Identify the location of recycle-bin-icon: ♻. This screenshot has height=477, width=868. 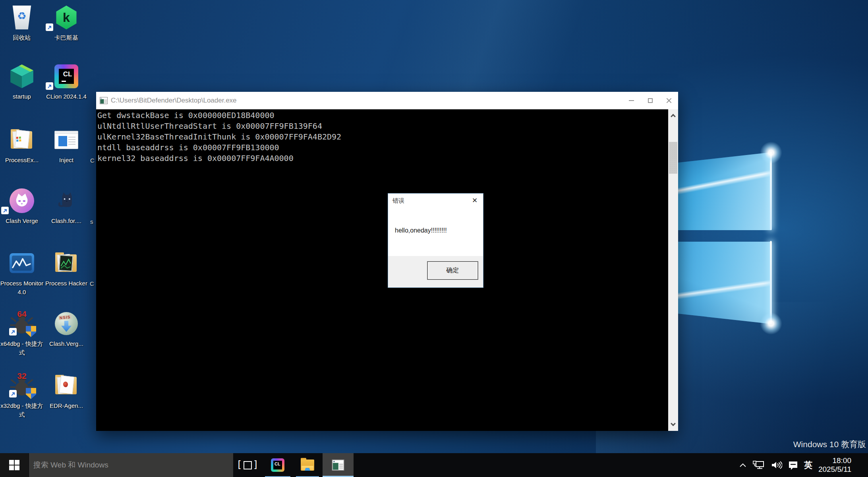
(22, 17).